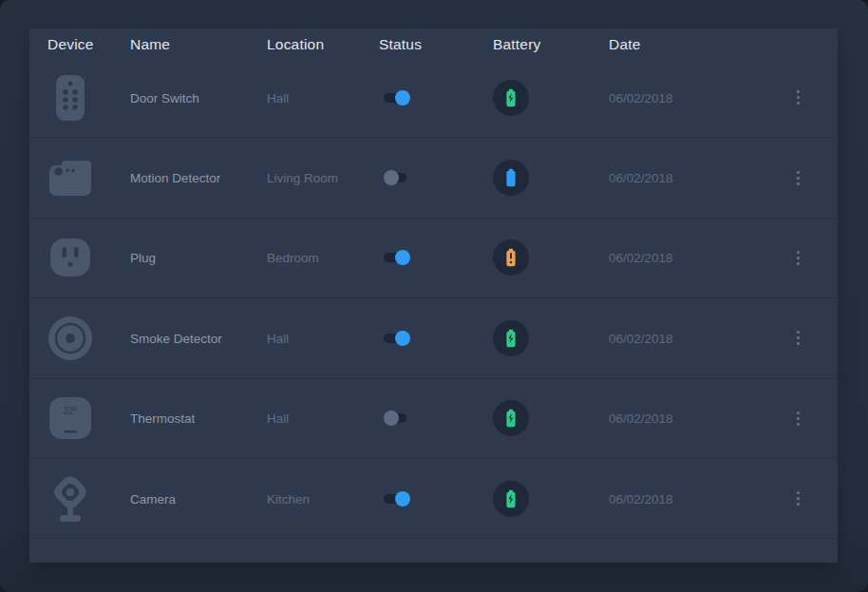  Describe the element at coordinates (511, 178) in the screenshot. I see `battery-blue-full-icon` at that location.